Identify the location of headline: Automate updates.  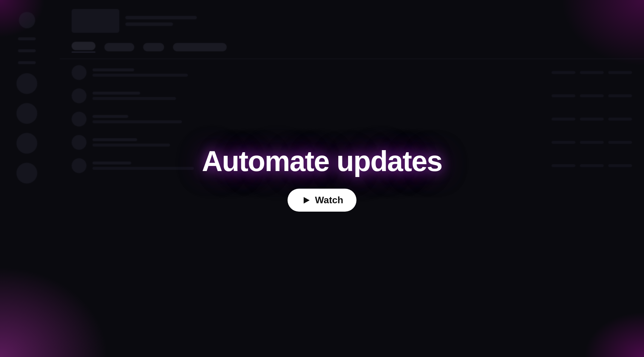
(322, 161).